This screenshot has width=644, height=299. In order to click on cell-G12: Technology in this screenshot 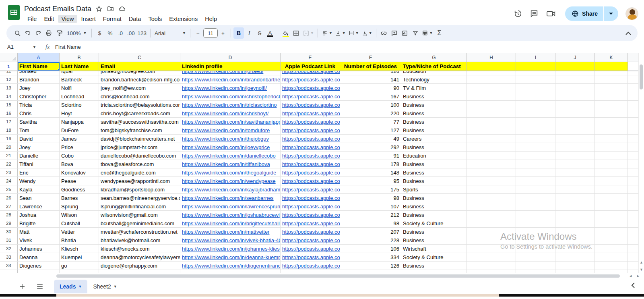, I will do `click(434, 79)`.